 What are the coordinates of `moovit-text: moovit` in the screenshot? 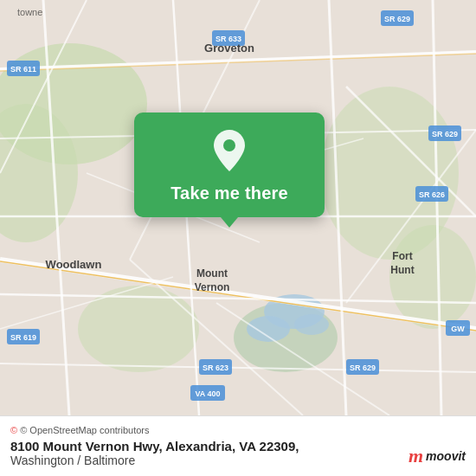 It's located at (446, 456).